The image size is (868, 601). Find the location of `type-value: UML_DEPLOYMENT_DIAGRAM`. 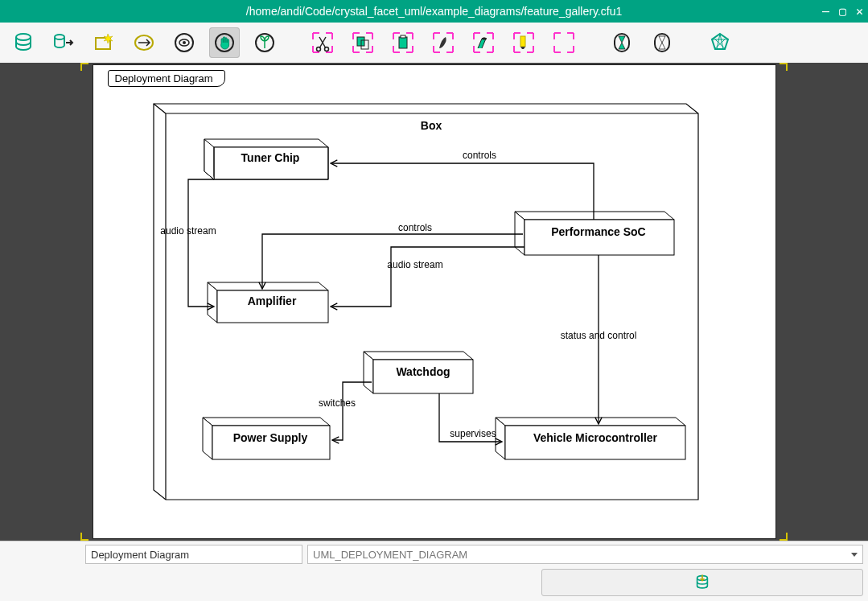

type-value: UML_DEPLOYMENT_DIAGRAM is located at coordinates (390, 555).